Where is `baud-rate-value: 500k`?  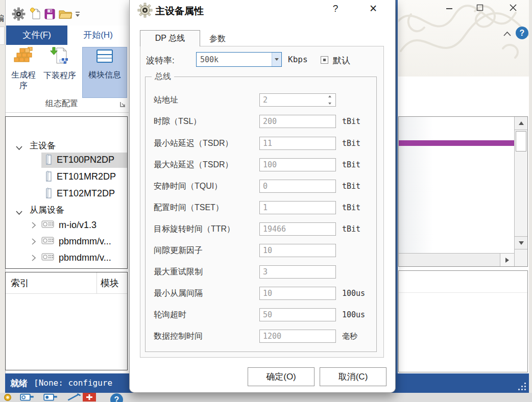 baud-rate-value: 500k is located at coordinates (209, 60).